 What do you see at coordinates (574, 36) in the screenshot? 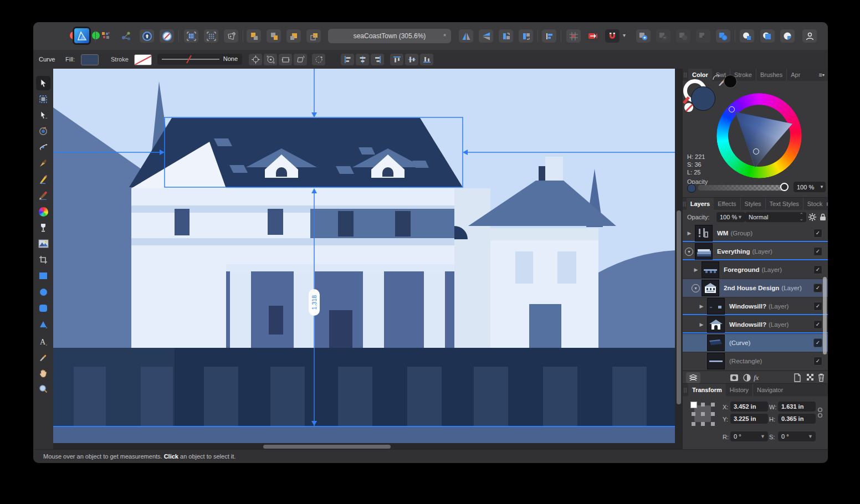
I see `snapping-grid-icon` at bounding box center [574, 36].